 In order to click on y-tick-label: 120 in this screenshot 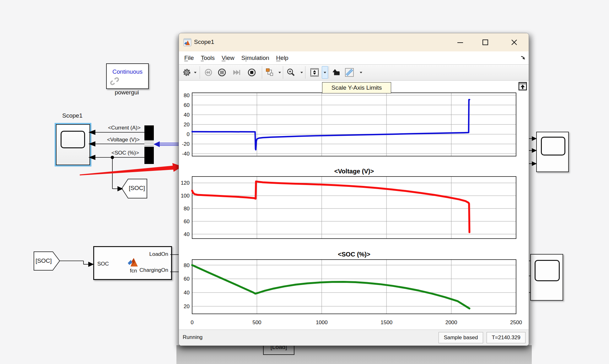, I will do `click(185, 183)`.